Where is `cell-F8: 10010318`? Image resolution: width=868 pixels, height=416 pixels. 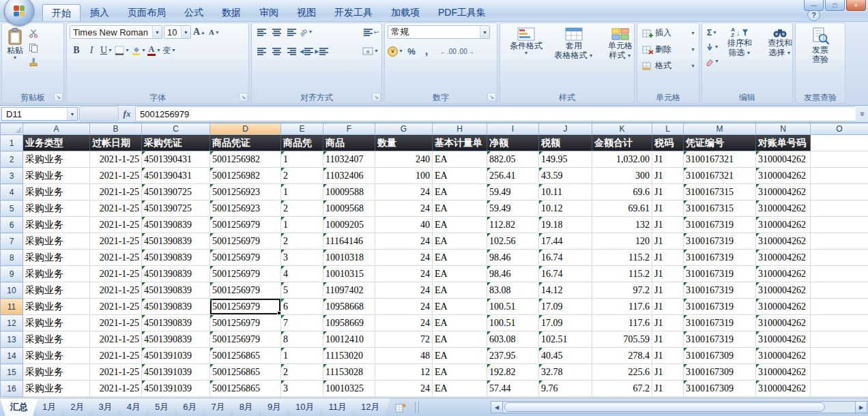 cell-F8: 10010318 is located at coordinates (349, 258).